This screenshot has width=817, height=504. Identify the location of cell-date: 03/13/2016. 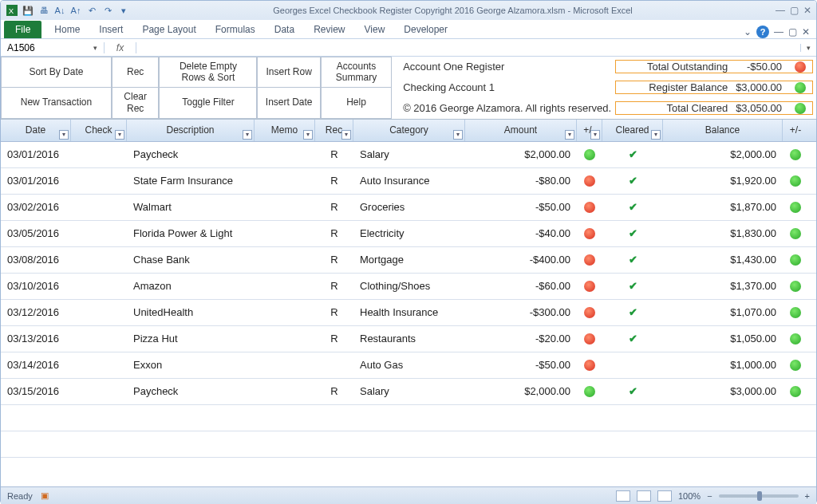
(36, 338).